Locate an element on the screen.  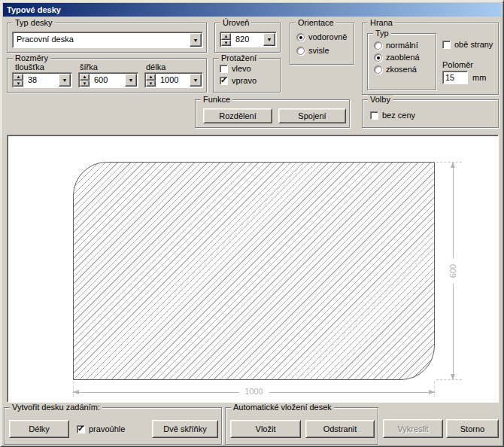
storno-button: Storno is located at coordinates (472, 429).